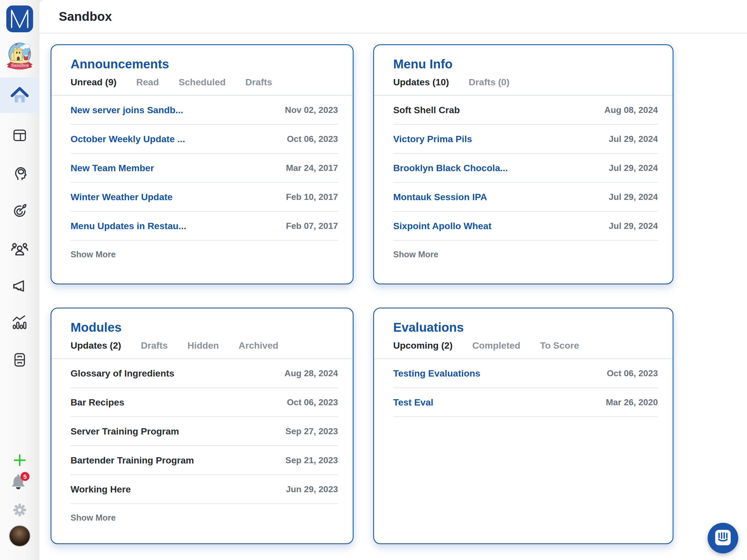 Image resolution: width=747 pixels, height=560 pixels. Describe the element at coordinates (20, 511) in the screenshot. I see `gear-icon` at that location.